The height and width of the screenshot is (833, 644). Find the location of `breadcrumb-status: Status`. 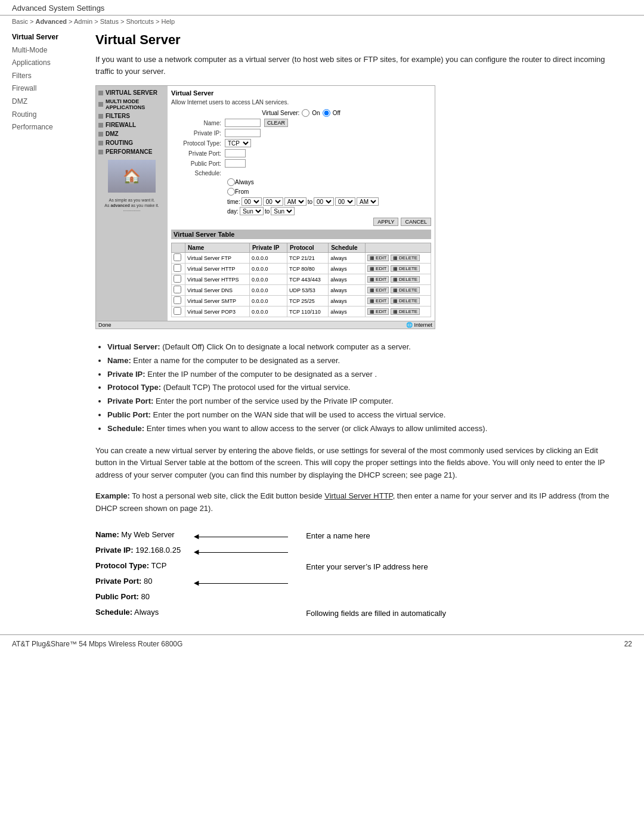

breadcrumb-status: Status is located at coordinates (110, 21).